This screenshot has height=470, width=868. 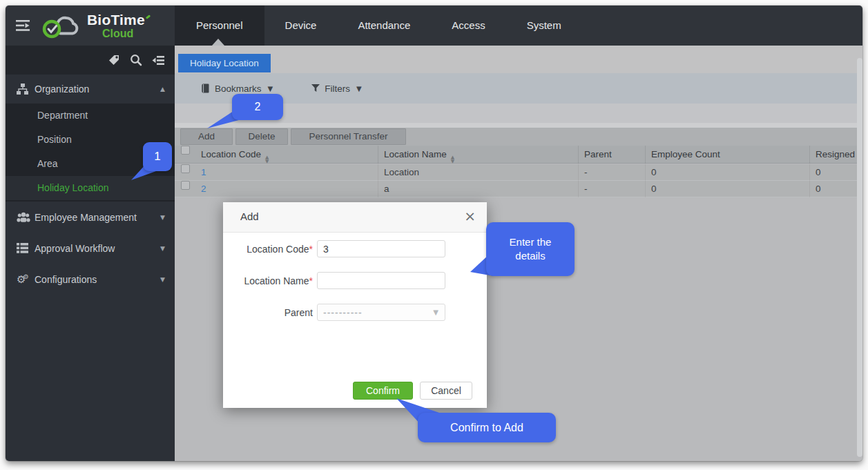 What do you see at coordinates (26, 280) in the screenshot?
I see `gears-icon: ⚙⚙` at bounding box center [26, 280].